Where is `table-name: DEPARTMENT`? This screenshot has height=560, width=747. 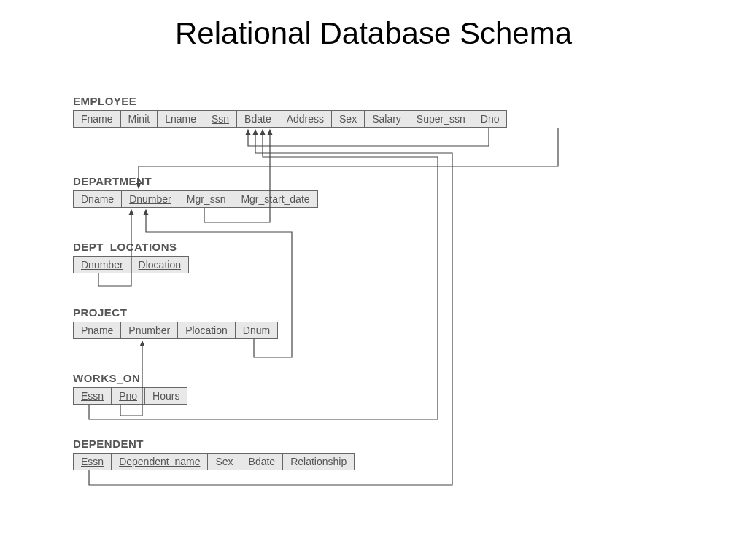 table-name: DEPARTMENT is located at coordinates (196, 181).